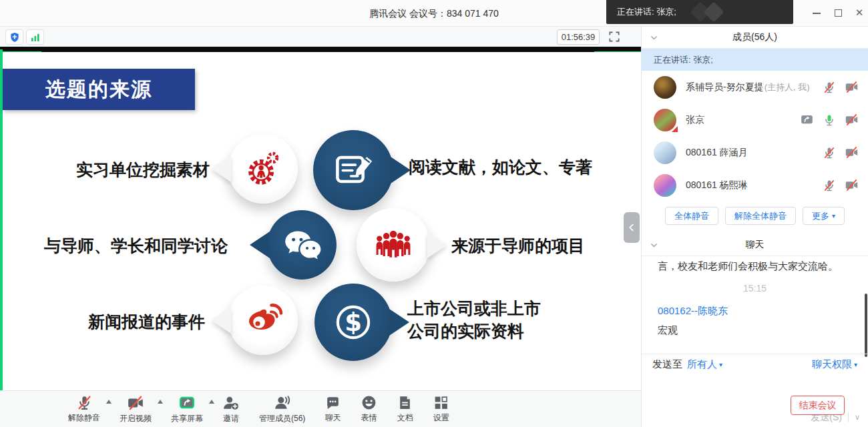  I want to click on slide-title-box: 选题的来源, so click(99, 89).